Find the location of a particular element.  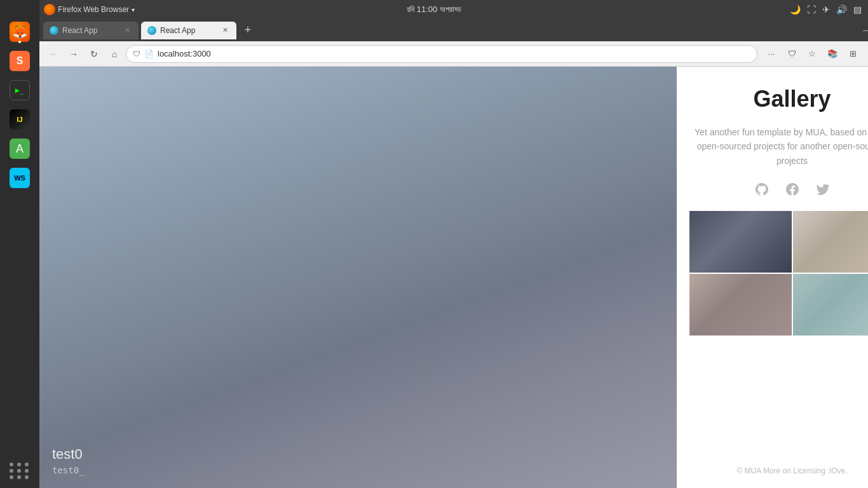

system-tray-icon: ▤ is located at coordinates (858, 10).